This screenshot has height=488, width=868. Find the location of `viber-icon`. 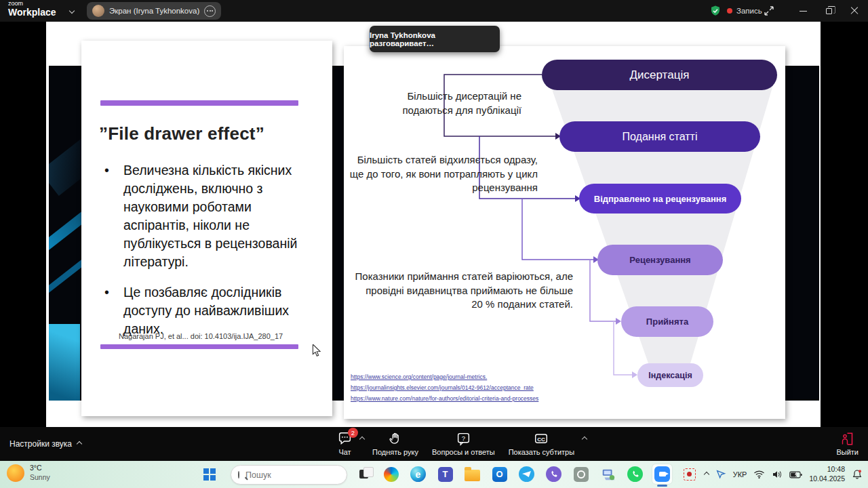

viber-icon is located at coordinates (553, 474).